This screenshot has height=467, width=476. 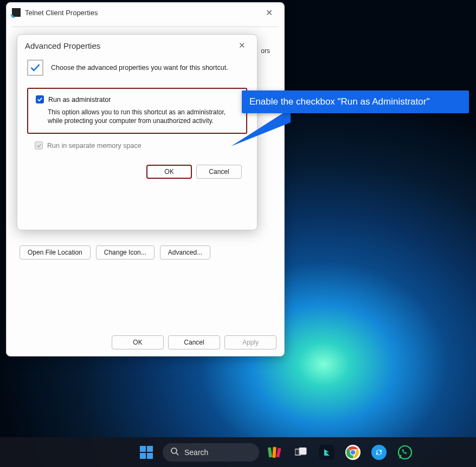 I want to click on properties-title-text: Telnet Client Properties, so click(x=61, y=13).